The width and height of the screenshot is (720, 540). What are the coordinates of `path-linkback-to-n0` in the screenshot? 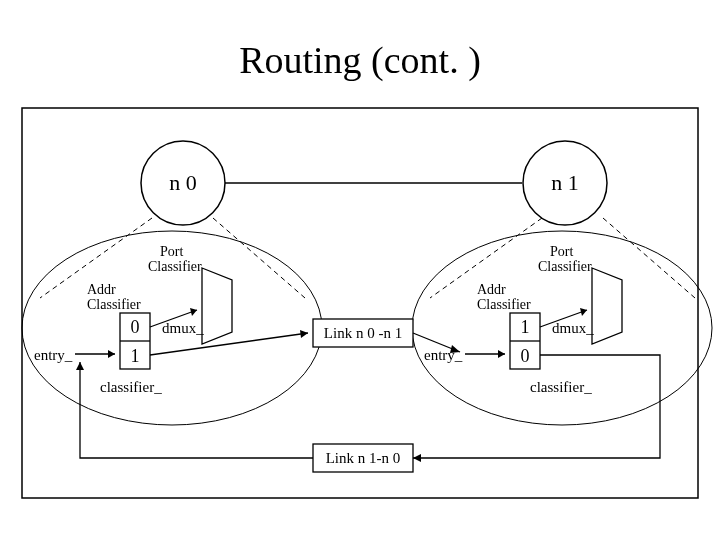 It's located at (196, 410).